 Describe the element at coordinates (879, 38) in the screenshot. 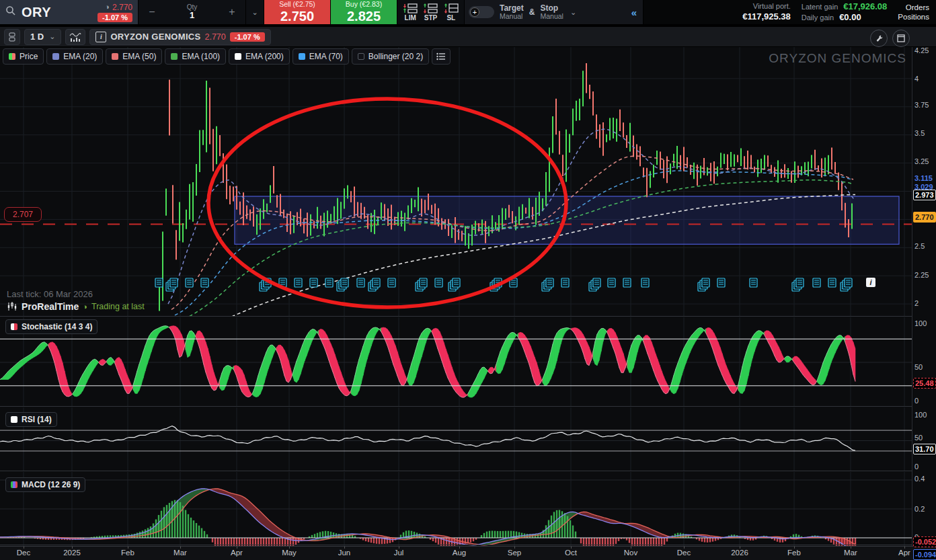

I see `settings-wrench-button` at that location.